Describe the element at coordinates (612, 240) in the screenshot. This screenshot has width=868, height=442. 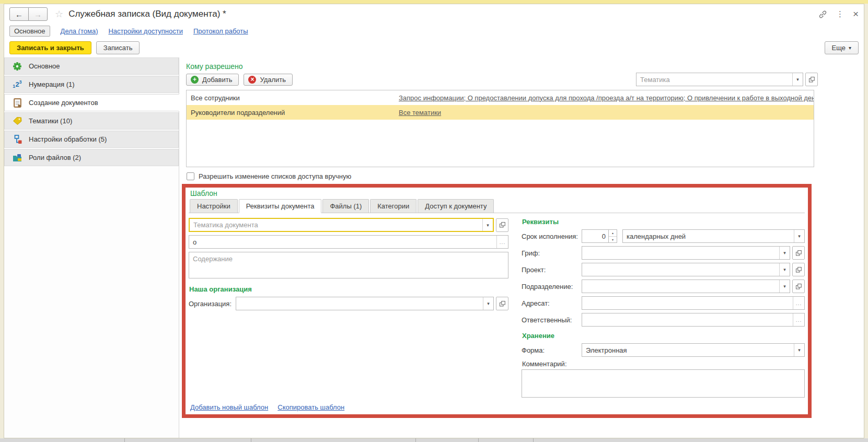
I see `spin-down-icon: ▾` at that location.